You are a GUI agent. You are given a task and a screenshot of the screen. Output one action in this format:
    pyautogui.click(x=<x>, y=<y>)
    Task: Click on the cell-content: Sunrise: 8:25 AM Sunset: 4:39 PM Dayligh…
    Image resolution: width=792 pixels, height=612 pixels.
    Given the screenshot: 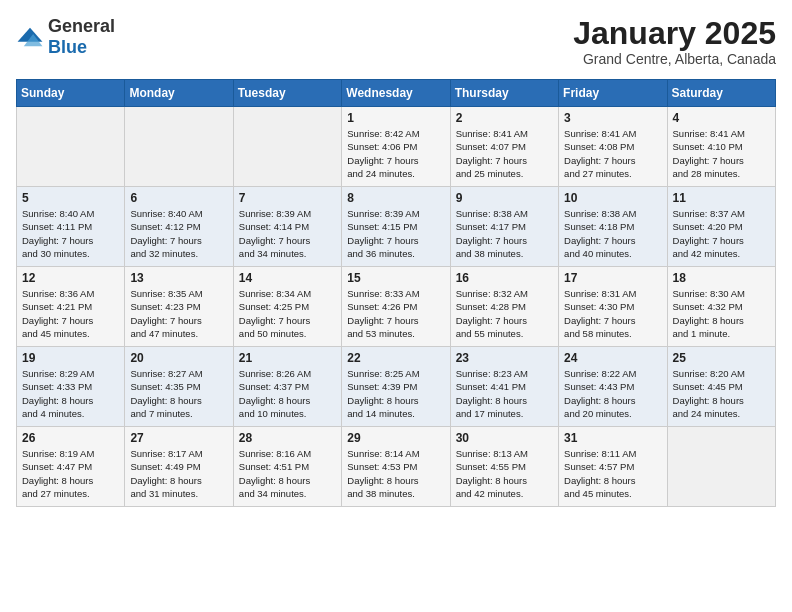 What is the action you would take?
    pyautogui.click(x=396, y=394)
    